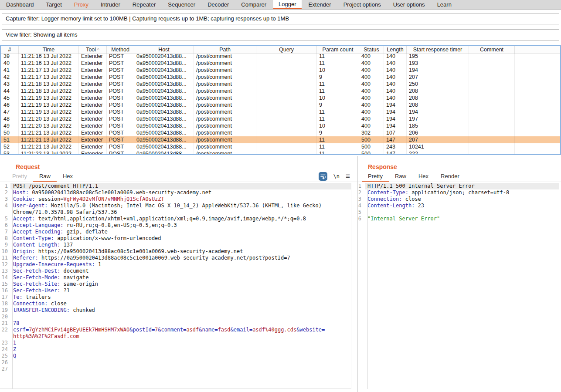 Image resolution: width=561 pixels, height=392 pixels. Describe the element at coordinates (111, 4) in the screenshot. I see `menu-item-intruder: Intruder` at that location.